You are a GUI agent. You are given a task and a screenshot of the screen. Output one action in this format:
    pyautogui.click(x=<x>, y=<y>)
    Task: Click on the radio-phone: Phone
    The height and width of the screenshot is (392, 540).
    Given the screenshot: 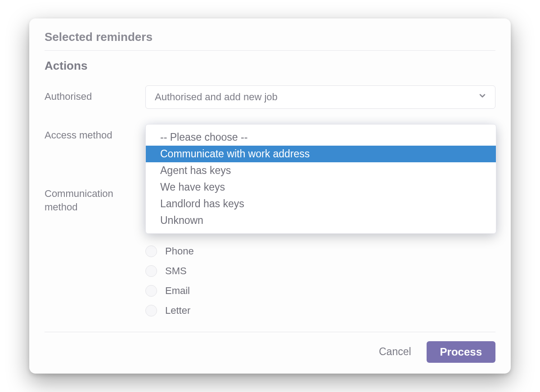 What is the action you would take?
    pyautogui.click(x=320, y=251)
    